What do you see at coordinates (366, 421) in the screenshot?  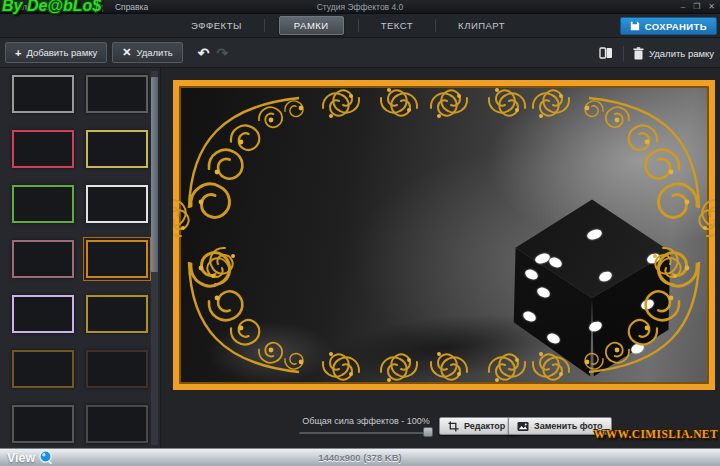 I see `effect-strength-label: Общая сила эффектов - 100%` at bounding box center [366, 421].